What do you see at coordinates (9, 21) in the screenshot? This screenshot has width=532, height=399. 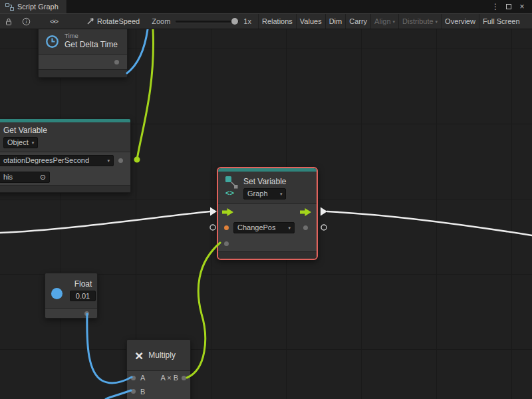 I see `lock-icon` at bounding box center [9, 21].